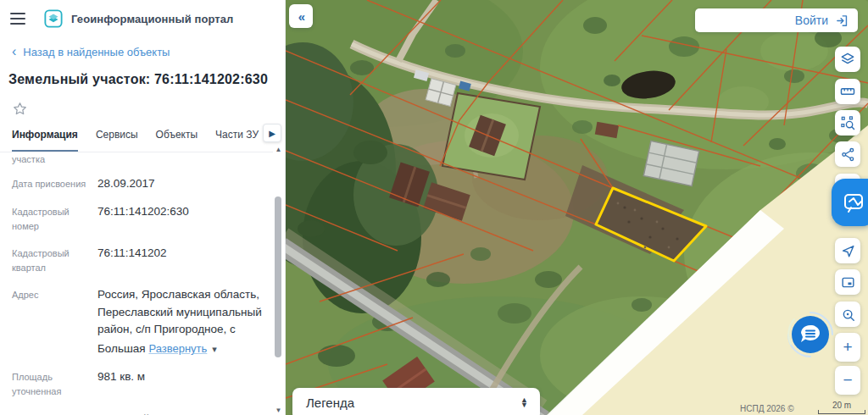 The height and width of the screenshot is (415, 868). What do you see at coordinates (237, 141) in the screenshot?
I see `tab-parcel-parts: Части ЗУ` at bounding box center [237, 141].